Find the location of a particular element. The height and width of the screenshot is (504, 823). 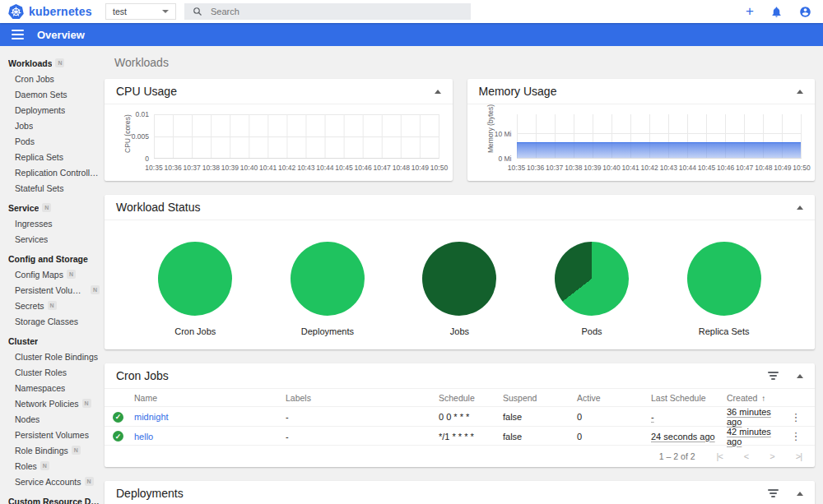

sidebar-item: Workloads N is located at coordinates (54, 62).